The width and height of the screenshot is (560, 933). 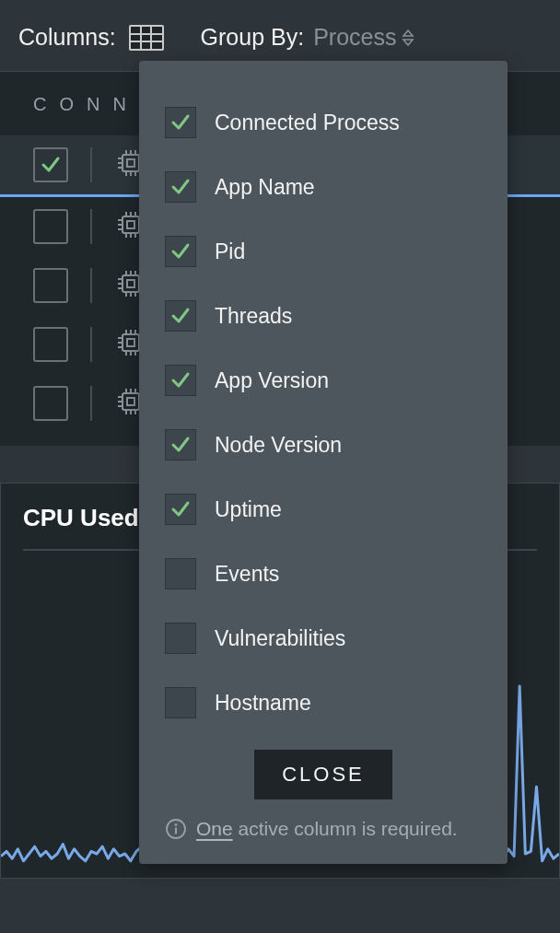 I want to click on column-option-label: Threads, so click(x=253, y=317).